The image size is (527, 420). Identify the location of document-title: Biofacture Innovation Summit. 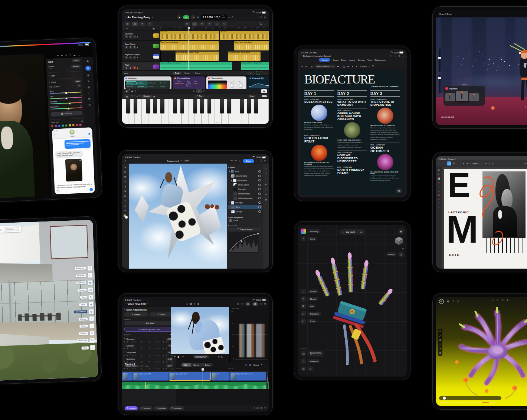
(317, 56).